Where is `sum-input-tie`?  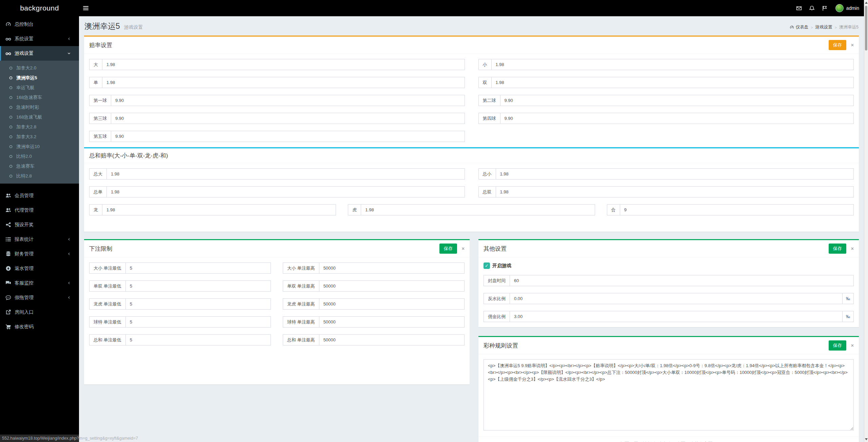
sum-input-tie is located at coordinates (737, 210).